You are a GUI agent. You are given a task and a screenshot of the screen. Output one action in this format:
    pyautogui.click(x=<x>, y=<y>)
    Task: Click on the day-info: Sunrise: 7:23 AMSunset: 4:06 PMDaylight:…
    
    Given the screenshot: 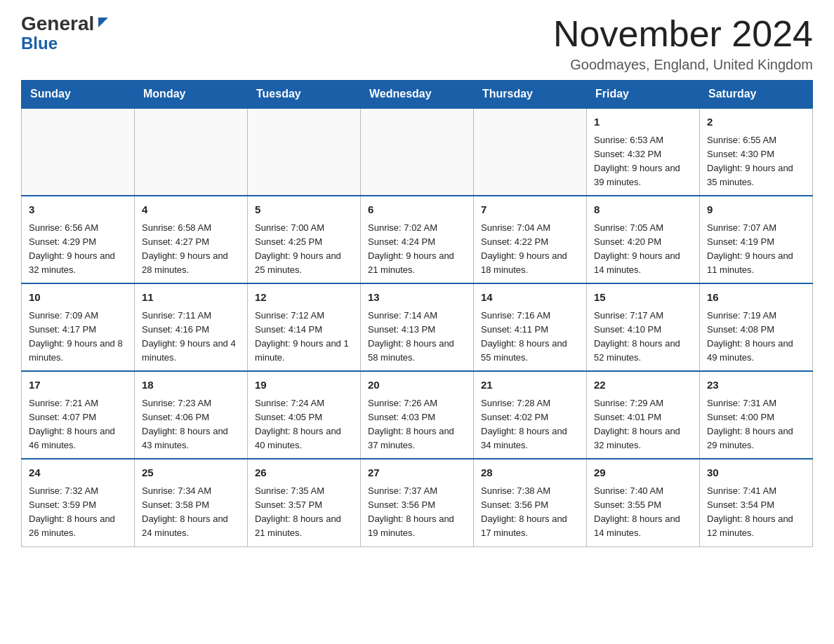 What is the action you would take?
    pyautogui.click(x=191, y=425)
    